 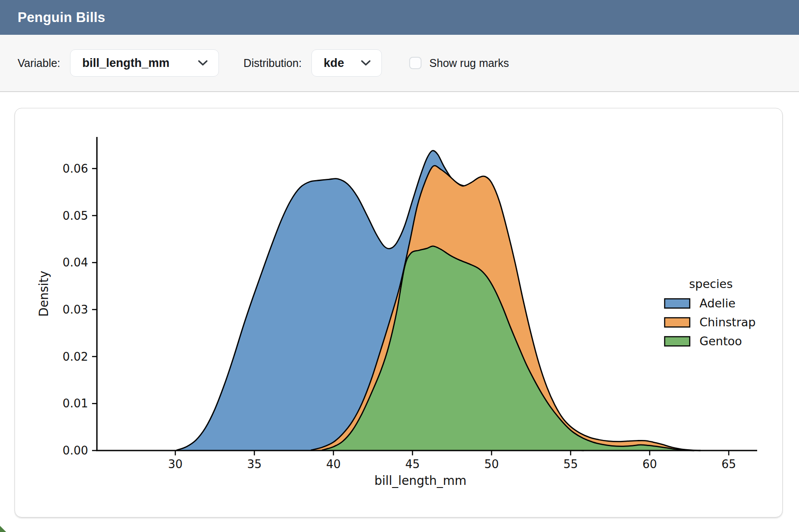 I want to click on x-tick-label: 45, so click(x=412, y=464).